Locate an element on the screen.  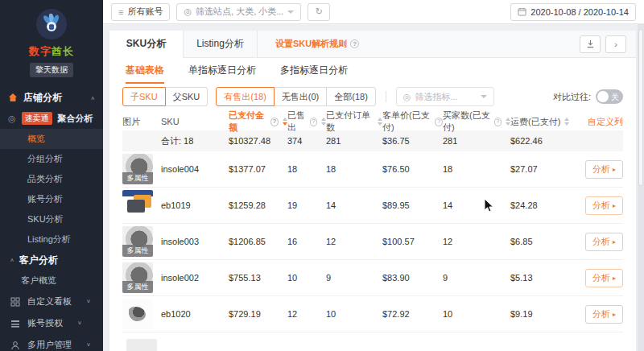
download-button is located at coordinates (590, 44).